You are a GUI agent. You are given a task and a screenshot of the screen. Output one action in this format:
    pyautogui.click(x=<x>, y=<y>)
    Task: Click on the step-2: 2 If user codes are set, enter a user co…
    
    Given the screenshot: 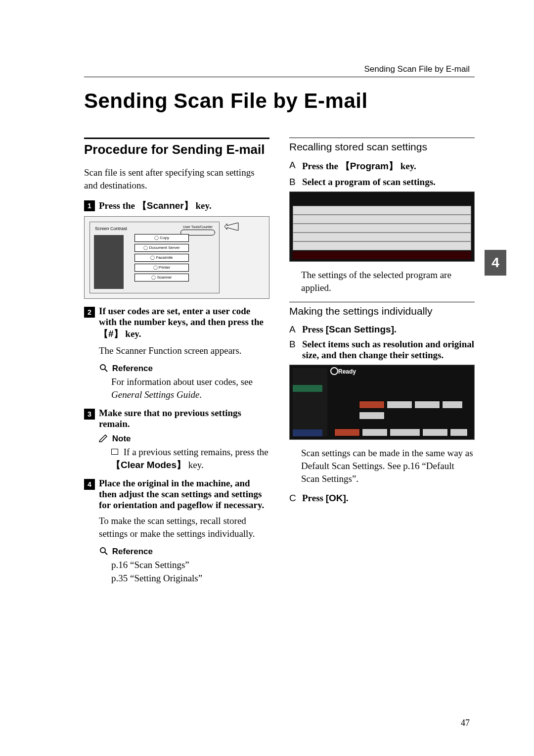 What is the action you would take?
    pyautogui.click(x=177, y=323)
    